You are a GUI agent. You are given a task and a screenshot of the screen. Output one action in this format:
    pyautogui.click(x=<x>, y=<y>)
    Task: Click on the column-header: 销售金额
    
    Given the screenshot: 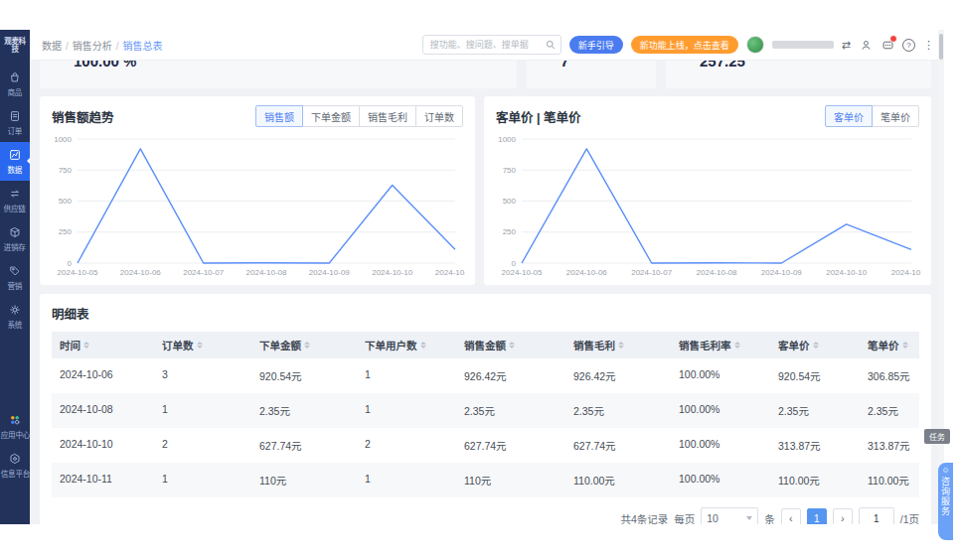 What is the action you would take?
    pyautogui.click(x=511, y=346)
    